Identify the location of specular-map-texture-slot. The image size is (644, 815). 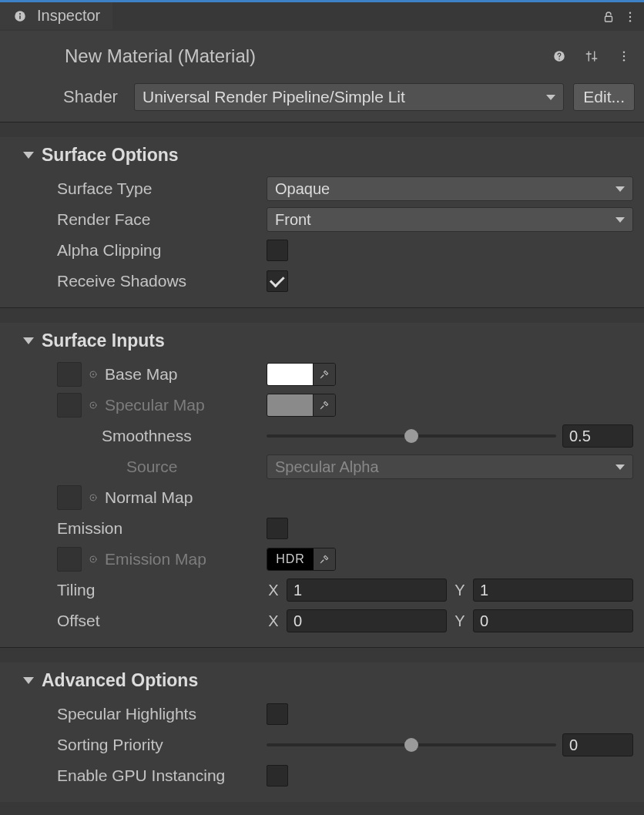
(69, 405).